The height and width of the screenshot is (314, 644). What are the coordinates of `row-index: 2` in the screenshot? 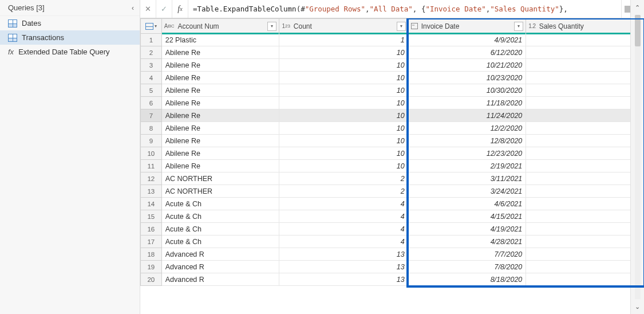 It's located at (151, 53).